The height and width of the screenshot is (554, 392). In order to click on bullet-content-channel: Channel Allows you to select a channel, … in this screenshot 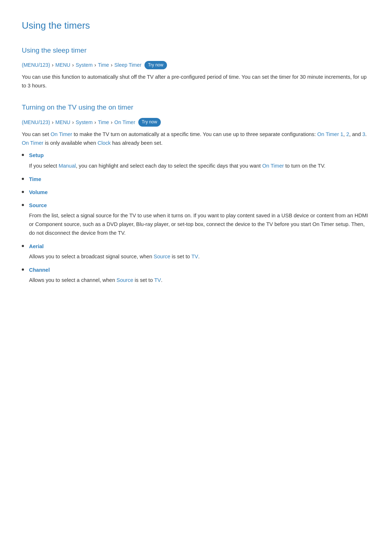, I will do `click(200, 275)`.